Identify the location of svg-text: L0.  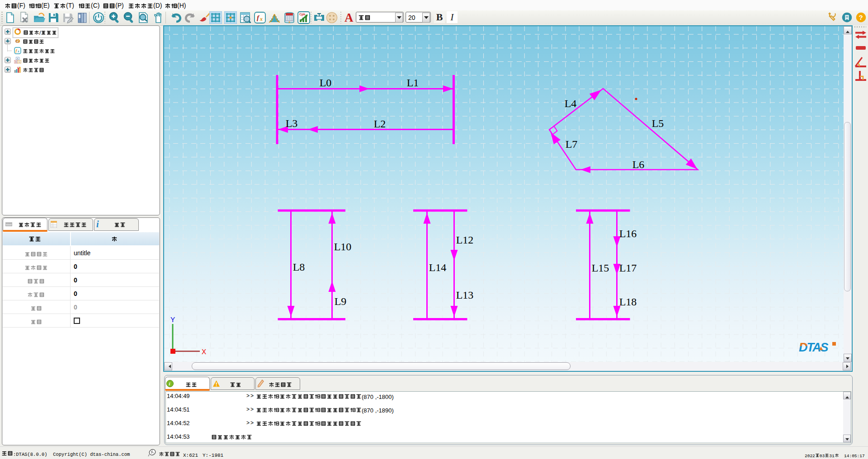
(326, 83).